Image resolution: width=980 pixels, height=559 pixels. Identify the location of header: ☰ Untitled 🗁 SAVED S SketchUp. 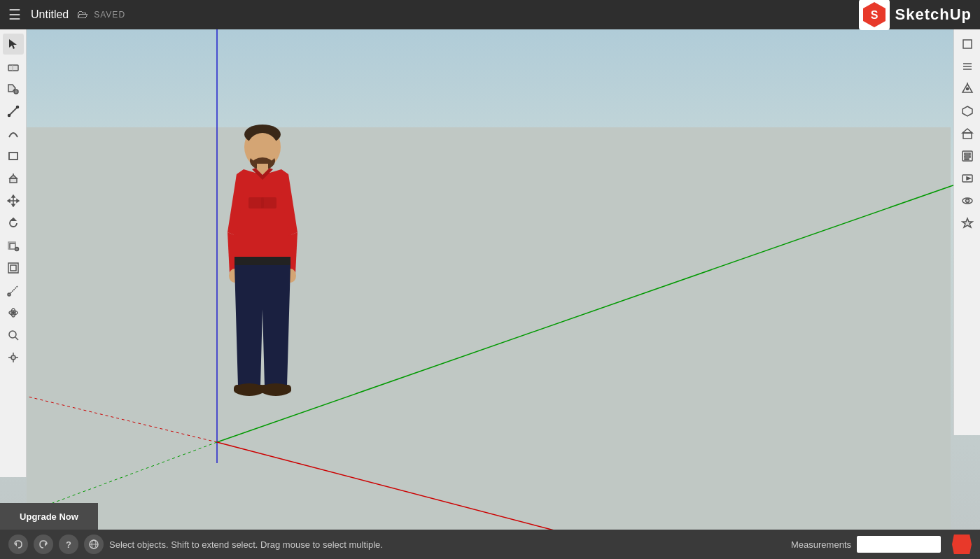
(490, 15).